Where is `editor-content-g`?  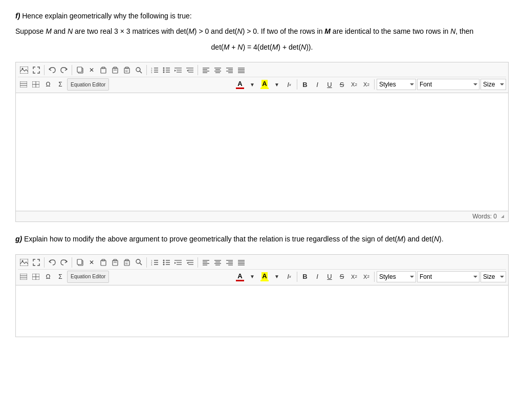
editor-content-g is located at coordinates (262, 311).